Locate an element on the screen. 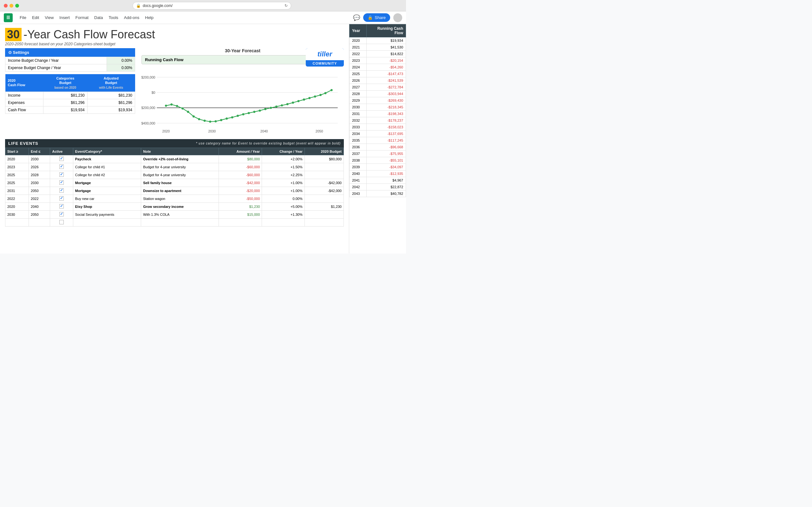 The height and width of the screenshot is (507, 812). sidebar-col-year: Year is located at coordinates (358, 31).